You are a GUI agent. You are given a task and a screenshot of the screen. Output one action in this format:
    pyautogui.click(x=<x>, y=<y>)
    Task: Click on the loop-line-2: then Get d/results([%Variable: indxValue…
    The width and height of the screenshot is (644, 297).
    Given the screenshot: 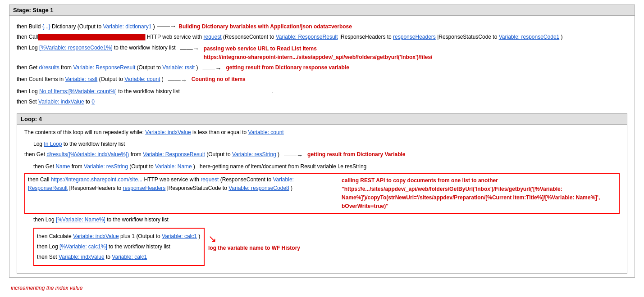 What is the action you would take?
    pyautogui.click(x=322, y=155)
    